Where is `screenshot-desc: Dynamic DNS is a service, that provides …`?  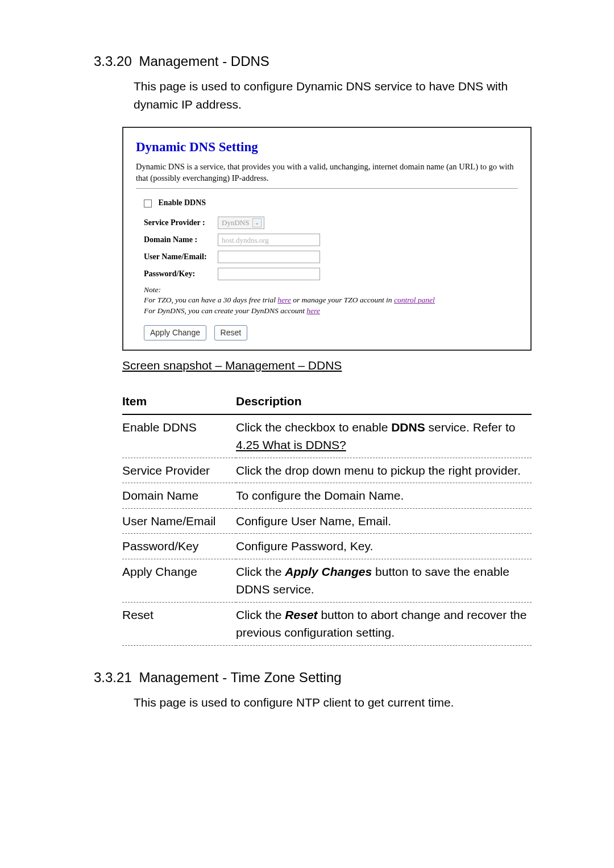 screenshot-desc: Dynamic DNS is a service, that provides … is located at coordinates (327, 175).